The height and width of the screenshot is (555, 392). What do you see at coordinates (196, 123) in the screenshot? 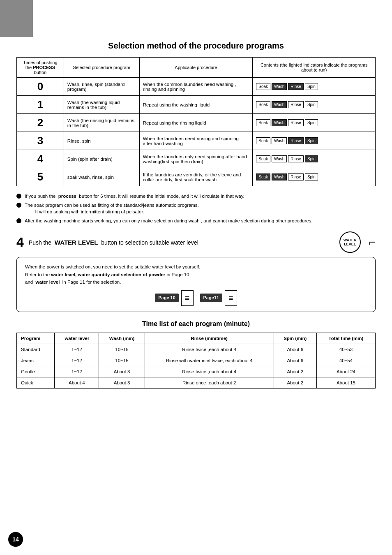
I see `procedure-row-2-applicable: Repeat using the rinsing liquid` at bounding box center [196, 123].